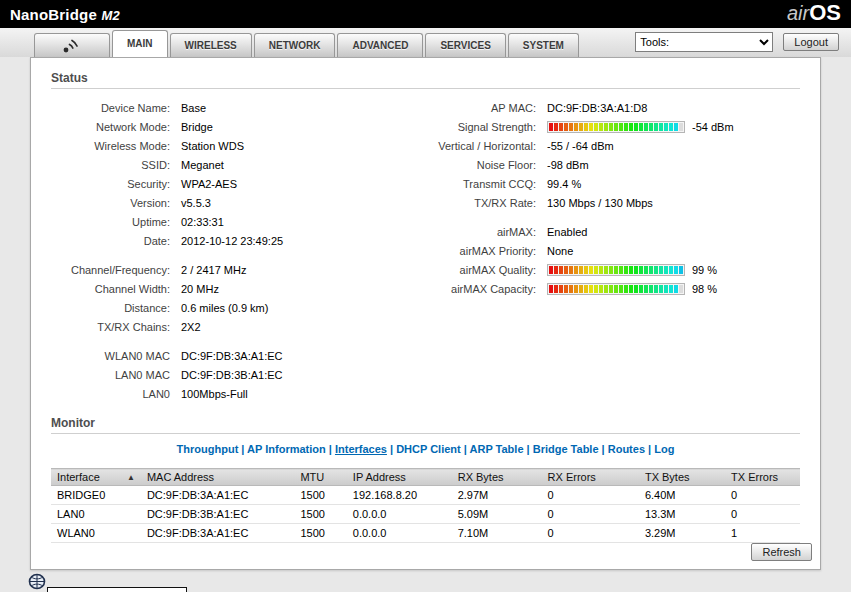  What do you see at coordinates (632, 289) in the screenshot?
I see `status-value: 98 %` at bounding box center [632, 289].